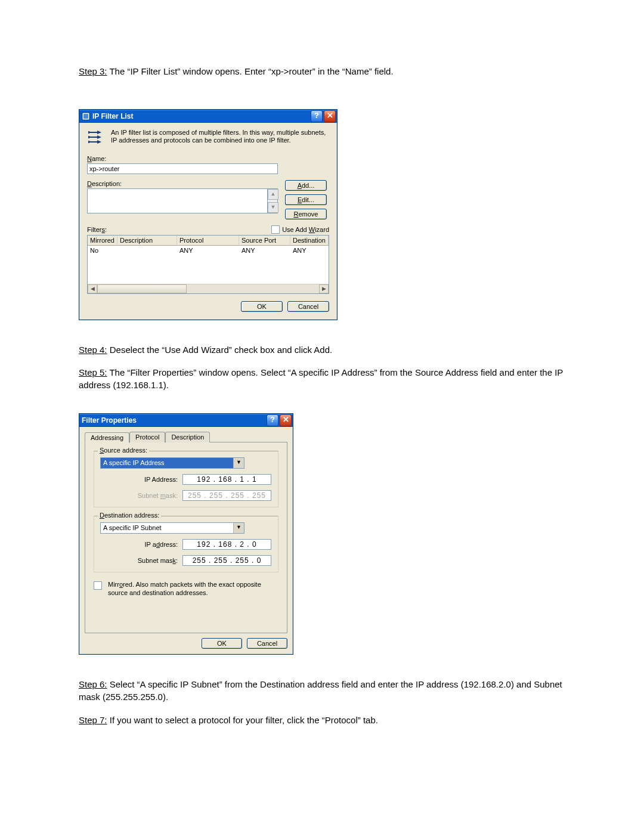 The image size is (644, 833). What do you see at coordinates (265, 241) in the screenshot?
I see `column-header: Source Port` at bounding box center [265, 241].